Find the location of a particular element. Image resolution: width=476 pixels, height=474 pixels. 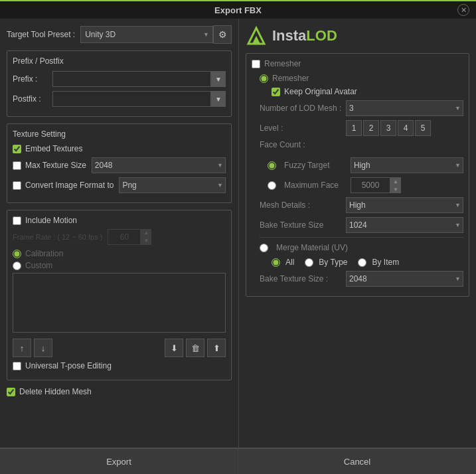

postfix-input is located at coordinates (131, 99).